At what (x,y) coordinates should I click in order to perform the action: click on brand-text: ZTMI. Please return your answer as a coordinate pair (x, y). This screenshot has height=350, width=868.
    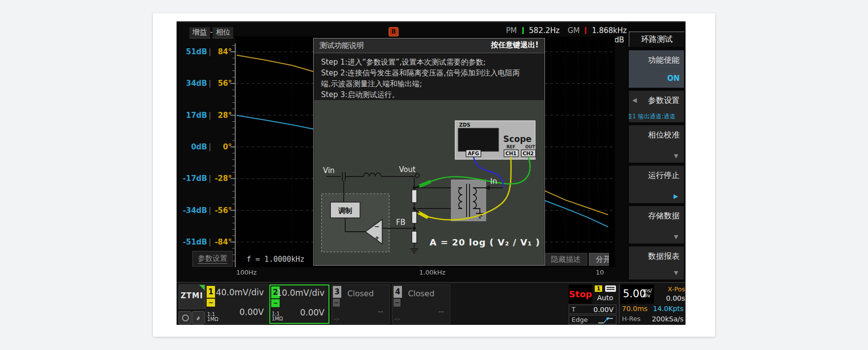
    Looking at the image, I should click on (192, 296).